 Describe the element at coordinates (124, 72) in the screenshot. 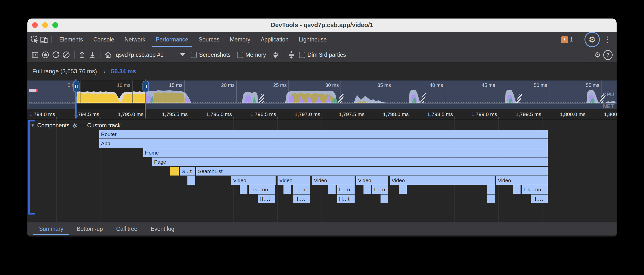

I see `selected-range-crumb: 56.34 ms` at that location.